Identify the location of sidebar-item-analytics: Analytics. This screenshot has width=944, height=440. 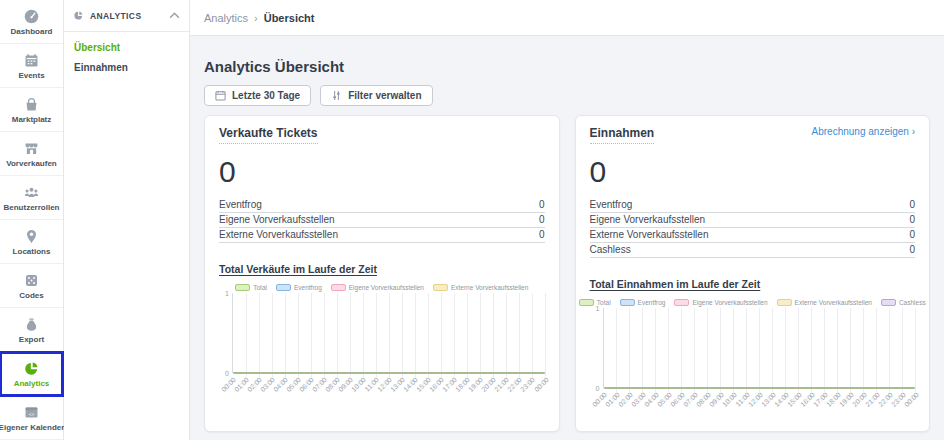
(32, 374).